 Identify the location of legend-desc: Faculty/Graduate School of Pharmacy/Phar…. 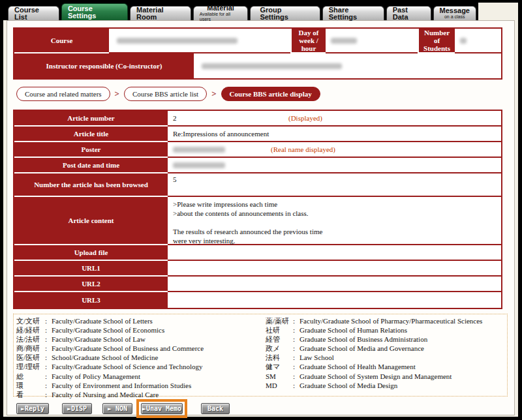
(391, 321).